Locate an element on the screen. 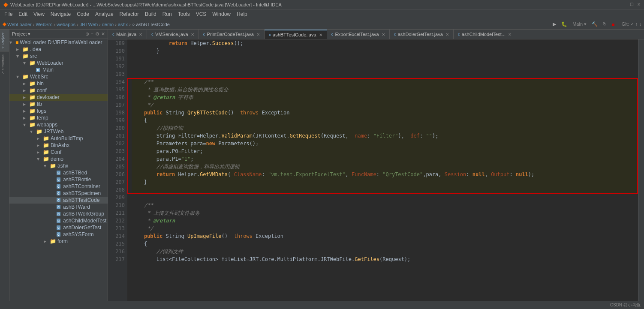  right-scrollbar is located at coordinates (641, 170).